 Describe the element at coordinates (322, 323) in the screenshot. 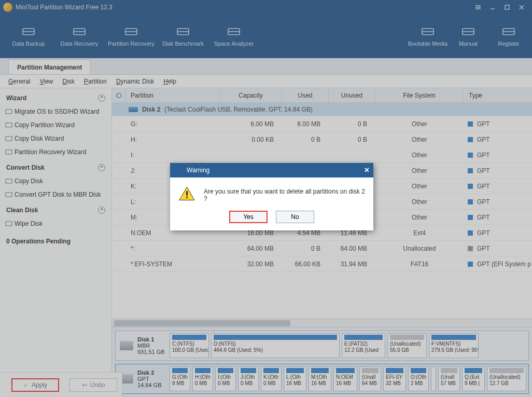

I see `horizontal-scrollbar` at that location.